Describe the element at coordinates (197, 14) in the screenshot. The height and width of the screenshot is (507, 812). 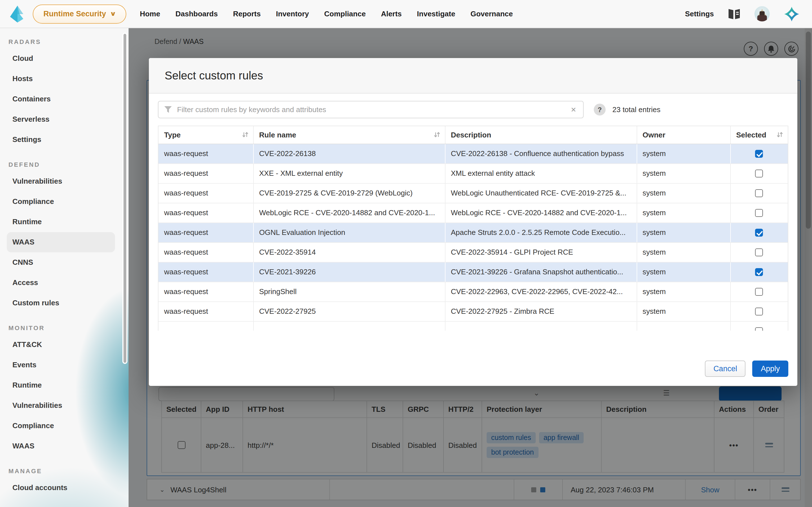
I see `nav-dashboards: Dashboards` at that location.